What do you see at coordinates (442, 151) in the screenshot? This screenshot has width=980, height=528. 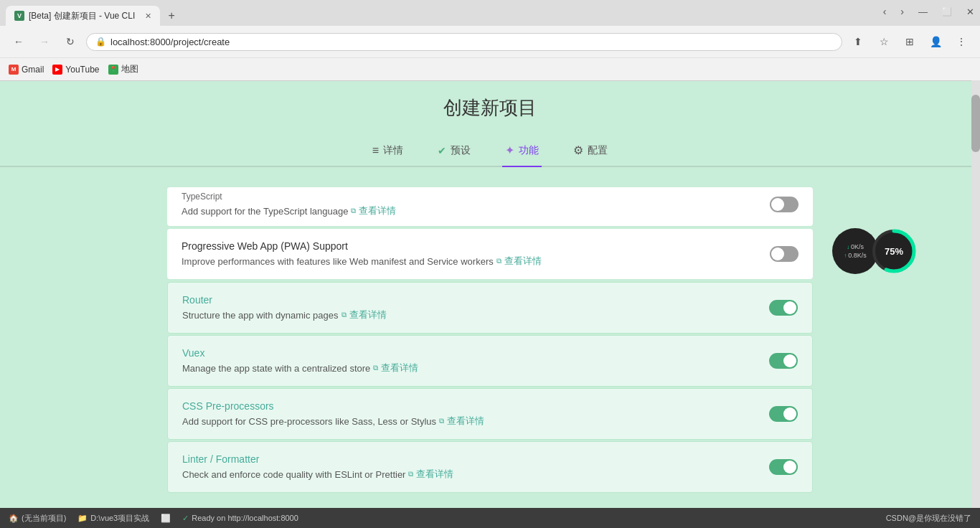 I see `presets-icon: ✔` at bounding box center [442, 151].